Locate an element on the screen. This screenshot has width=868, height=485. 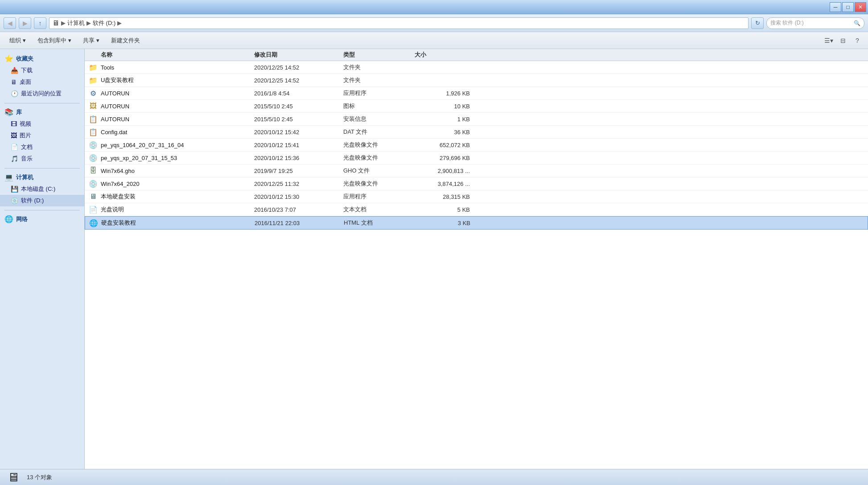
file-type-cell: 文件夹 is located at coordinates (379, 67).